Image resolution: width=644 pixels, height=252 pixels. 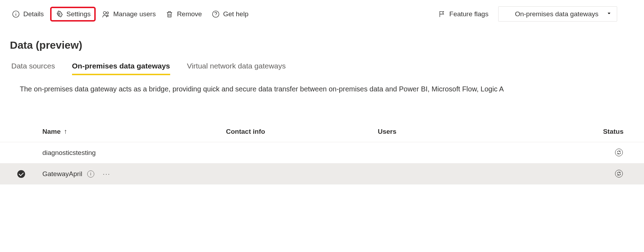 What do you see at coordinates (556, 14) in the screenshot?
I see `filter-label: On-premises data gateways` at bounding box center [556, 14].